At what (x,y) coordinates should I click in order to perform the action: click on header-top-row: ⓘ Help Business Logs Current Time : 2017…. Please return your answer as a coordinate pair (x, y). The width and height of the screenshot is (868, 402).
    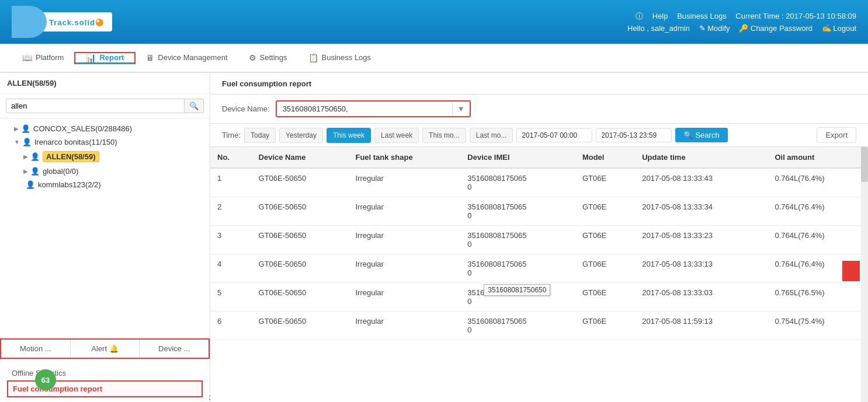
    Looking at the image, I should click on (742, 16).